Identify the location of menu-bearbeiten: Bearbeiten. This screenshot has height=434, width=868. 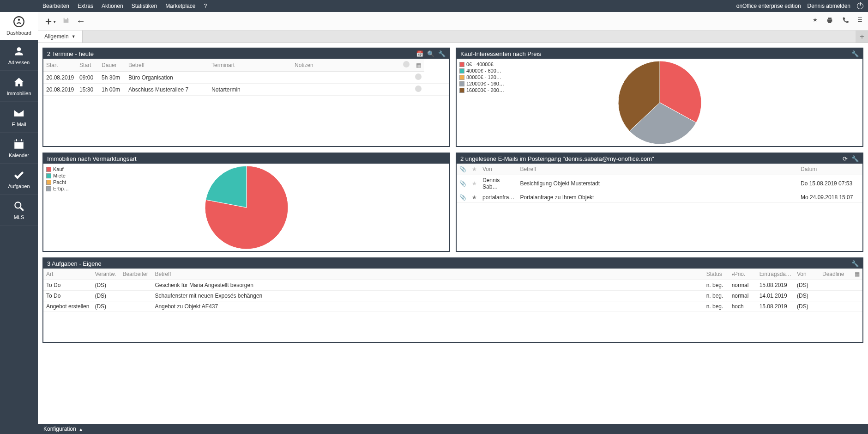
(56, 6).